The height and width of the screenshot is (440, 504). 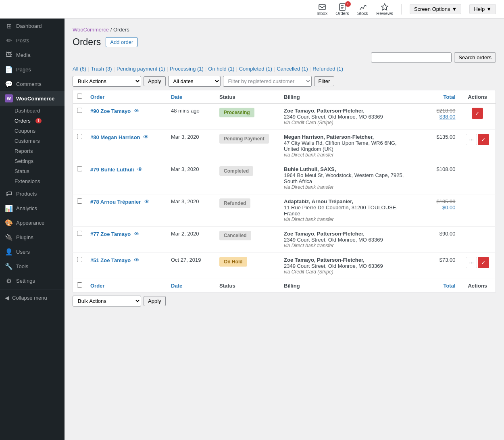 What do you see at coordinates (435, 117) in the screenshot?
I see `price-current: $38.00` at bounding box center [435, 117].